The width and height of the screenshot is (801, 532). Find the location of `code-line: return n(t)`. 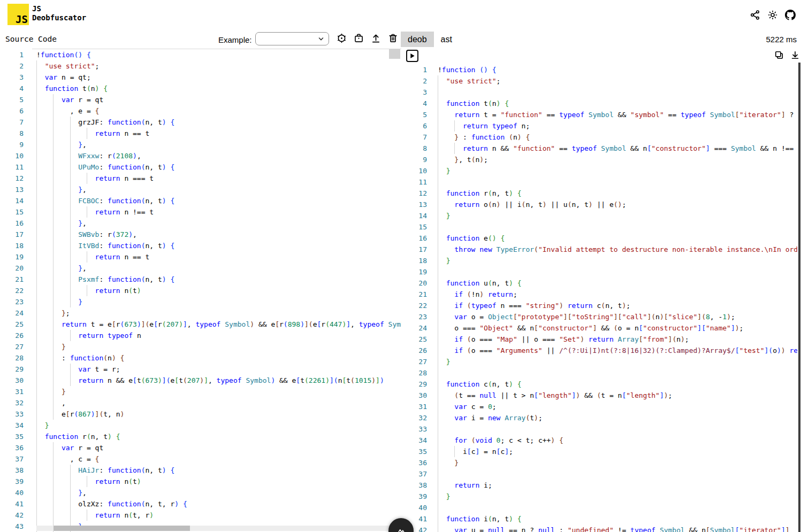

code-line: return n(t) is located at coordinates (219, 291).